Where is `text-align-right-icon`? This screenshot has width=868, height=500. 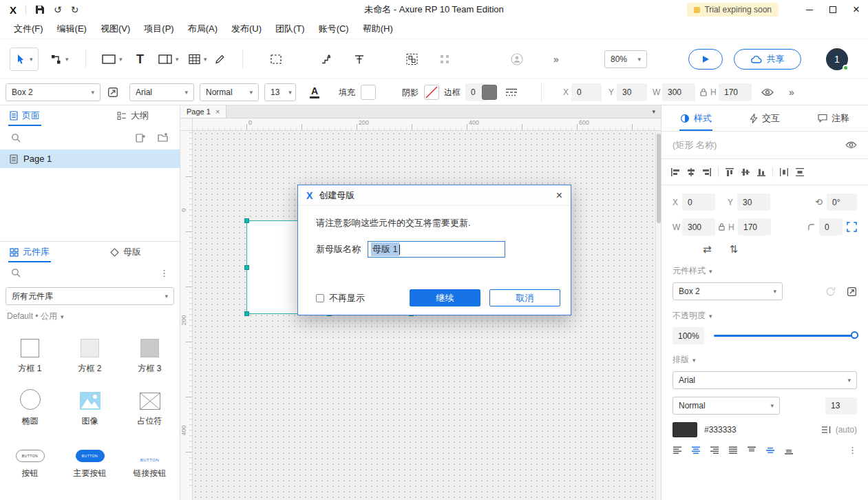 text-align-right-icon is located at coordinates (714, 450).